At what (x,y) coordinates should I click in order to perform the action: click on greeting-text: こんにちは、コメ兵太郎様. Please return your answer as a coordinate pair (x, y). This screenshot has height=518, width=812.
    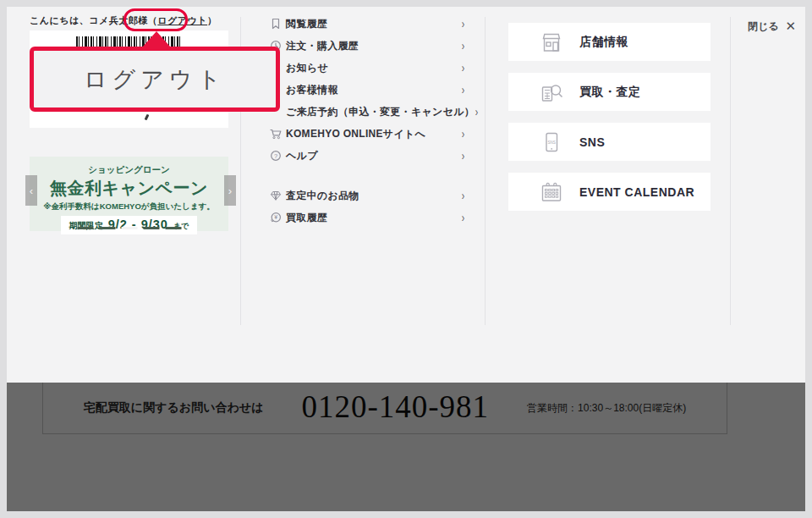
    Looking at the image, I should click on (89, 20).